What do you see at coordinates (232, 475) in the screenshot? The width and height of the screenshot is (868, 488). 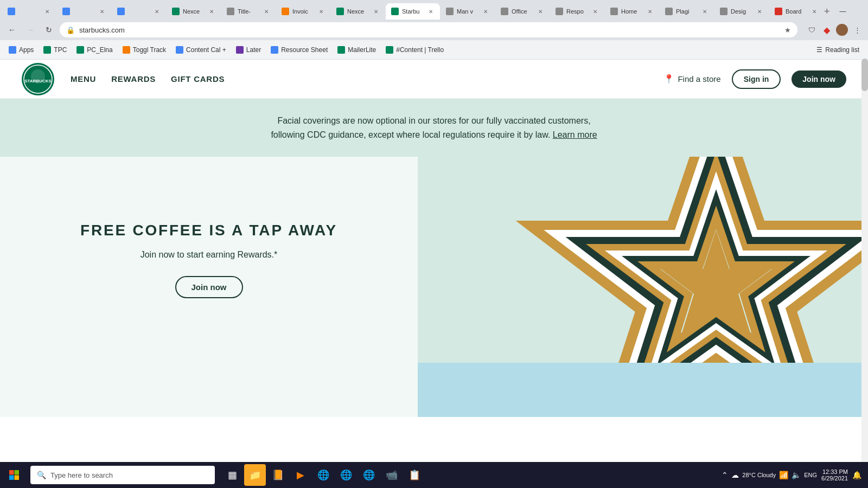 I see `taskbar-task-view: ▦` at bounding box center [232, 475].